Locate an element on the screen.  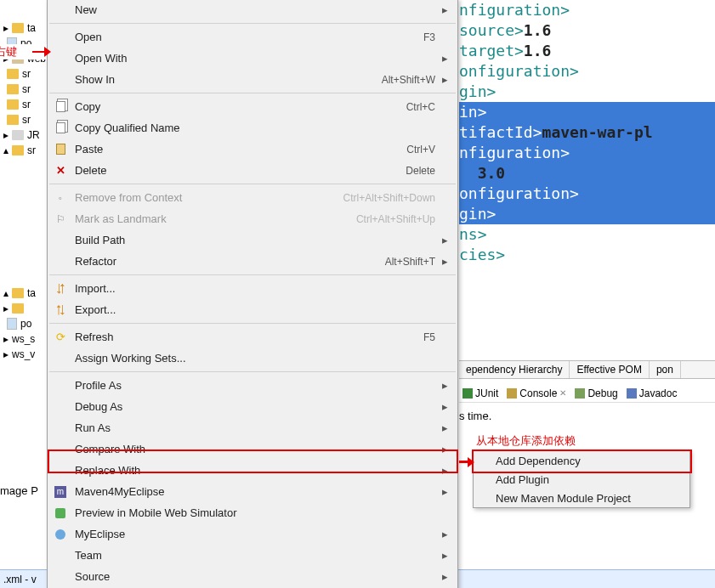
del-icon: ✕ is located at coordinates (60, 171).